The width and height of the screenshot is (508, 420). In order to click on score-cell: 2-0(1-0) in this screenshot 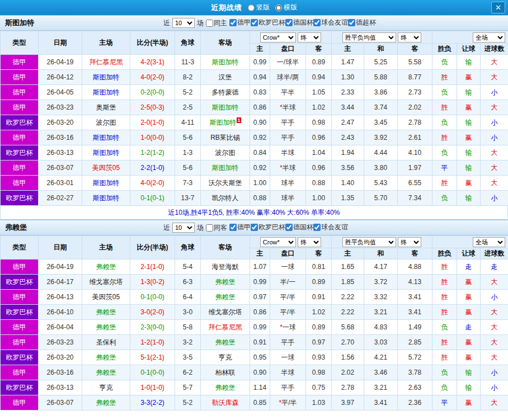, I will do `click(153, 123)`.